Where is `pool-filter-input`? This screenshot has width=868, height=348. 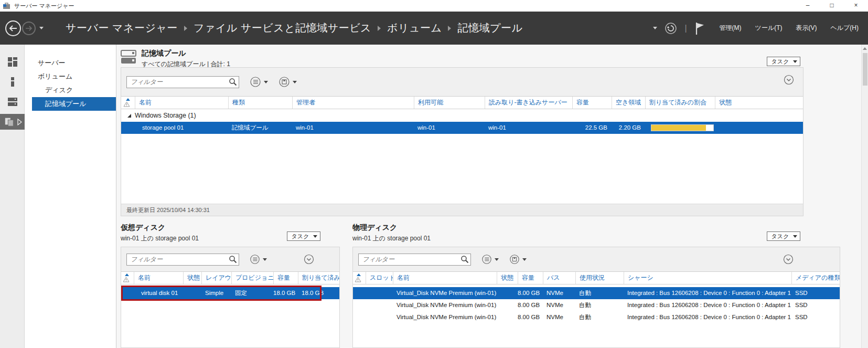 pool-filter-input is located at coordinates (183, 82).